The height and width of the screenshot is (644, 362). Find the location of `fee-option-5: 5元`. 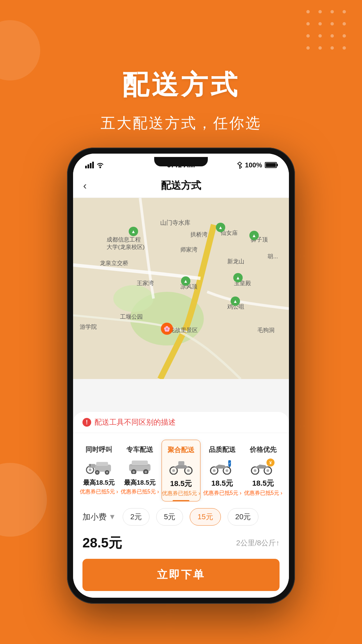

fee-option-5: 5元 is located at coordinates (170, 517).